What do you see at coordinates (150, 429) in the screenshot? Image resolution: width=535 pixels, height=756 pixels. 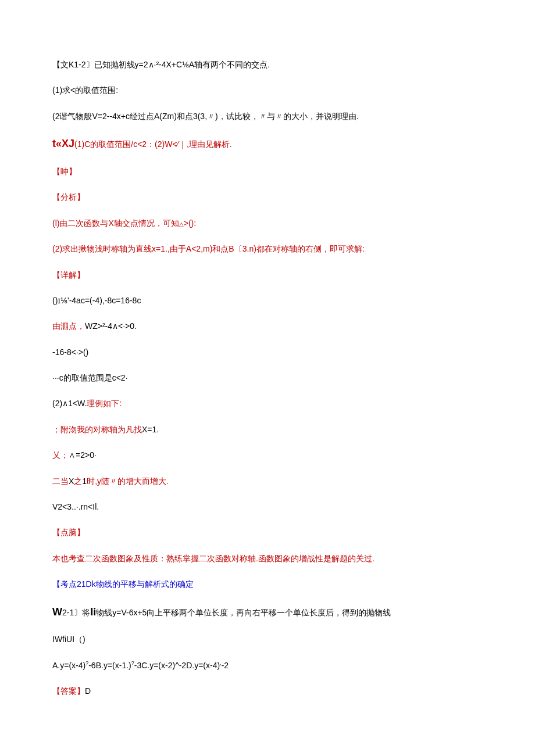 I see `text-span-14-1: X=1.` at bounding box center [150, 429].